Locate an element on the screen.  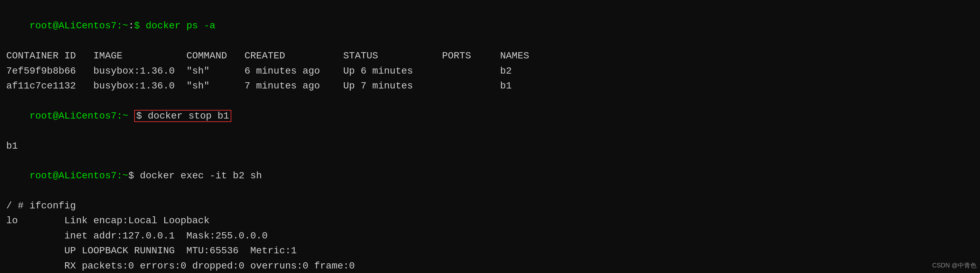
prompt-2: root@ALiCentos7:~ is located at coordinates (79, 116).